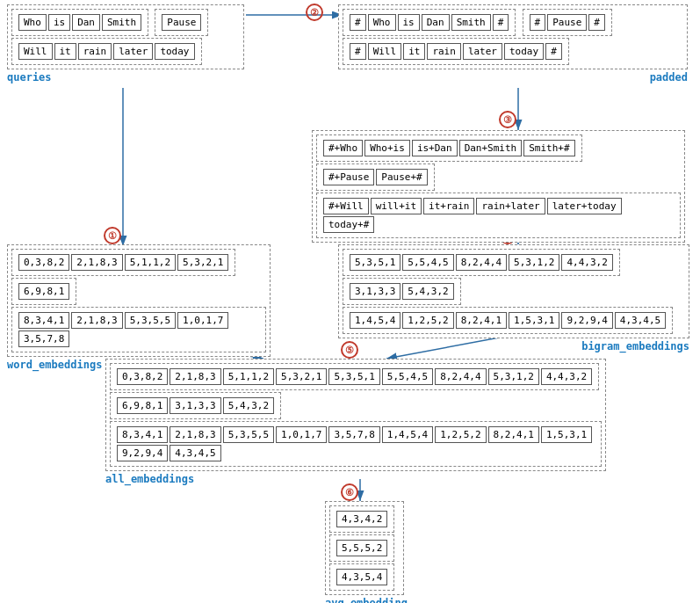 The width and height of the screenshot is (700, 603). Describe the element at coordinates (44, 339) in the screenshot. I see `we3-token-5: 3,5,7,8` at that location.